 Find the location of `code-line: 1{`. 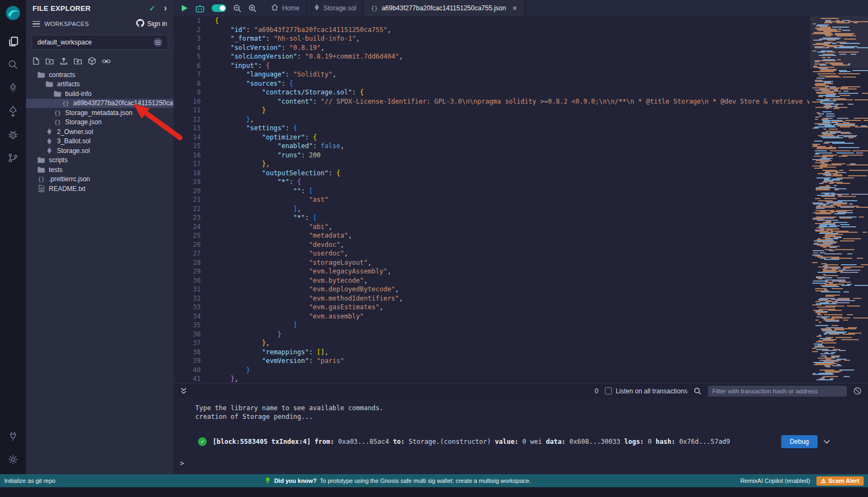

code-line: 1{ is located at coordinates (521, 21).